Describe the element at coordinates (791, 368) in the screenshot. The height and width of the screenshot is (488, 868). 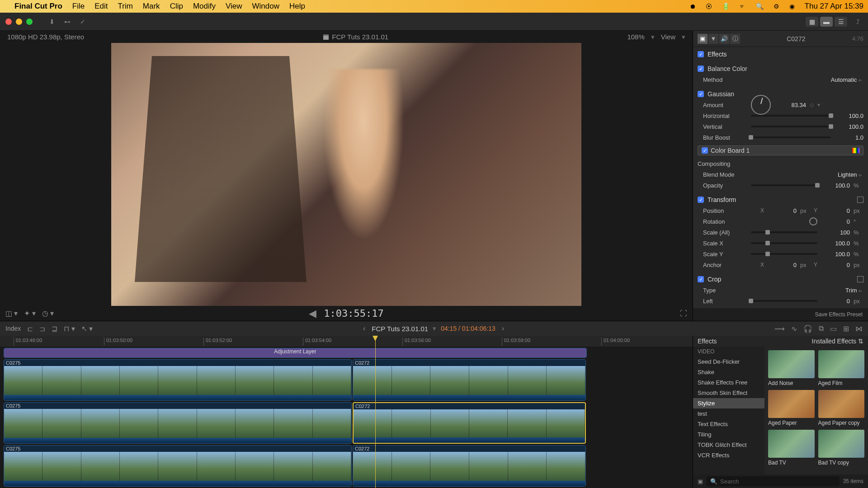
I see `effect-item: Add Noise` at that location.